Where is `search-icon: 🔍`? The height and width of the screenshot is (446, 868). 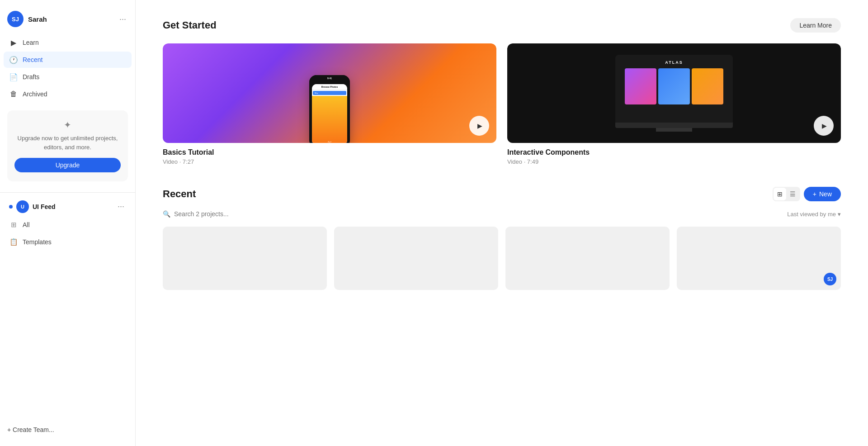 search-icon: 🔍 is located at coordinates (166, 214).